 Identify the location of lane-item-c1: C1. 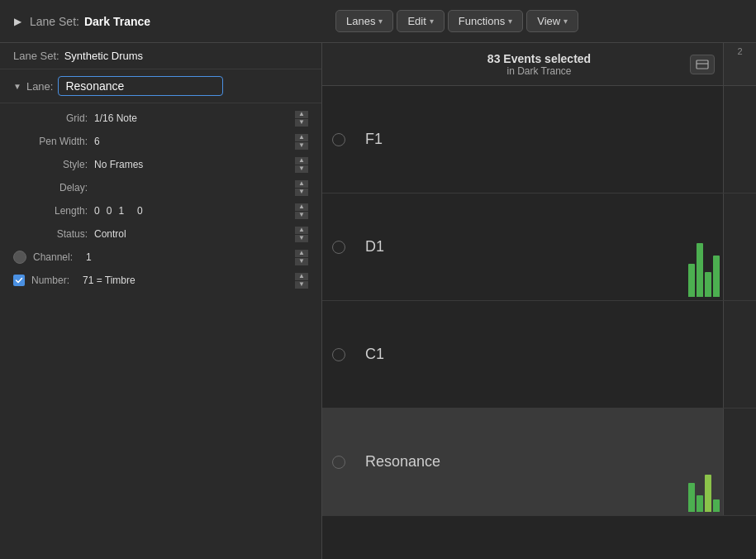
(539, 355).